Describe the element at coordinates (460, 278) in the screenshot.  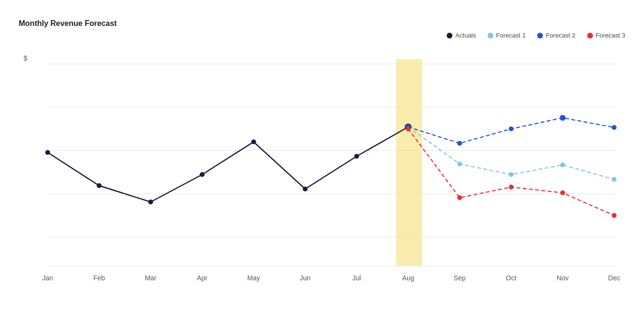
I see `x-label-sep: Sep` at that location.